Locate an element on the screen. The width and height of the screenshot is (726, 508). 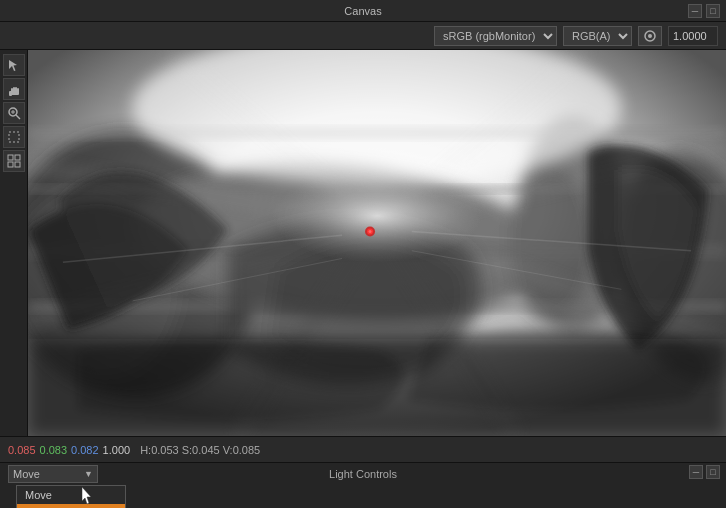
mode-dropdown-menu: Move Motion Blur is located at coordinates (71, 496).